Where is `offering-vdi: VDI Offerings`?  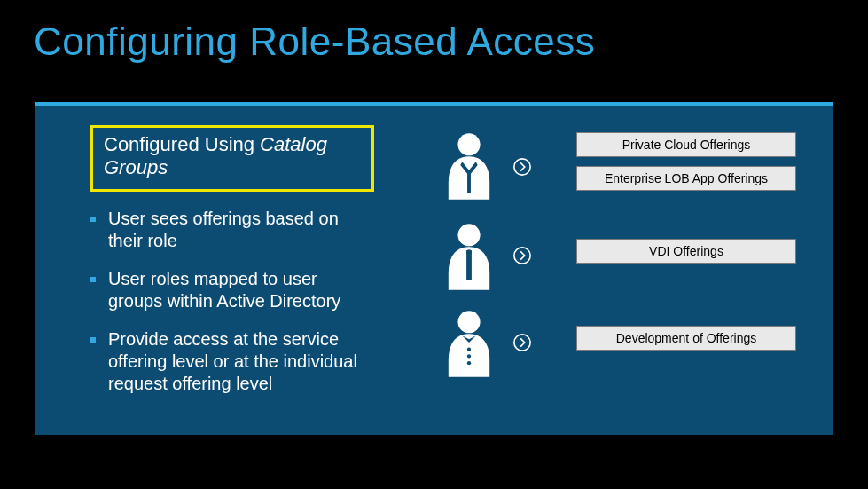 offering-vdi: VDI Offerings is located at coordinates (686, 251).